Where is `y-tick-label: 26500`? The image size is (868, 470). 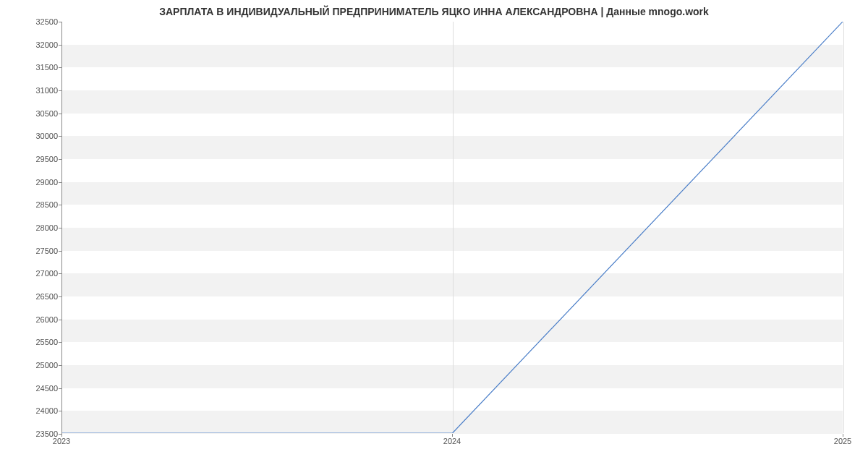 y-tick-label: 26500 is located at coordinates (29, 296).